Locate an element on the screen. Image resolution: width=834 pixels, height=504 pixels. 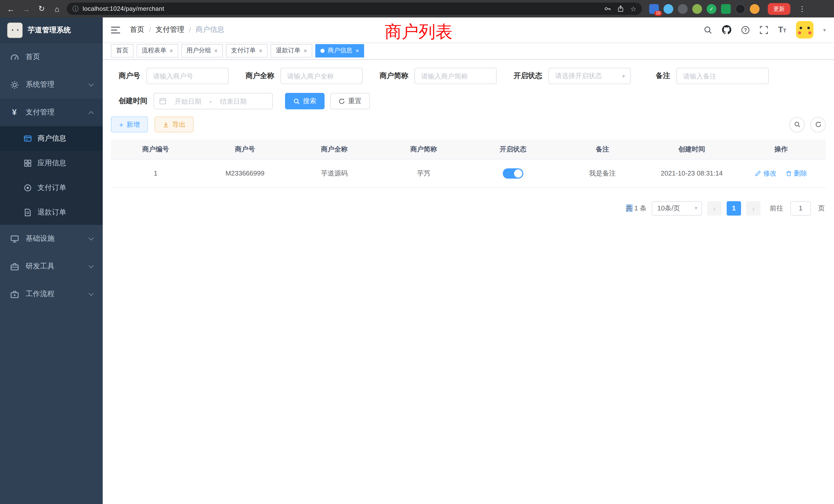
hamburger-icon is located at coordinates (116, 30).